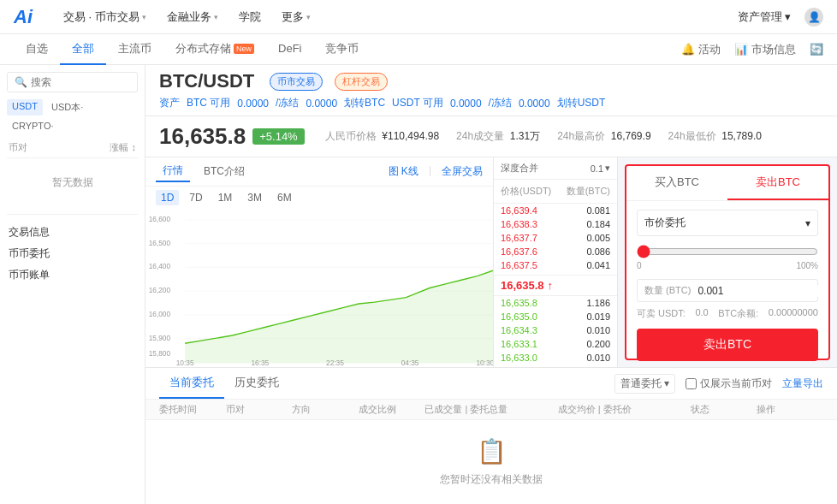  Describe the element at coordinates (555, 224) in the screenshot. I see `ask-row-1: 16,638.30.184` at that location.